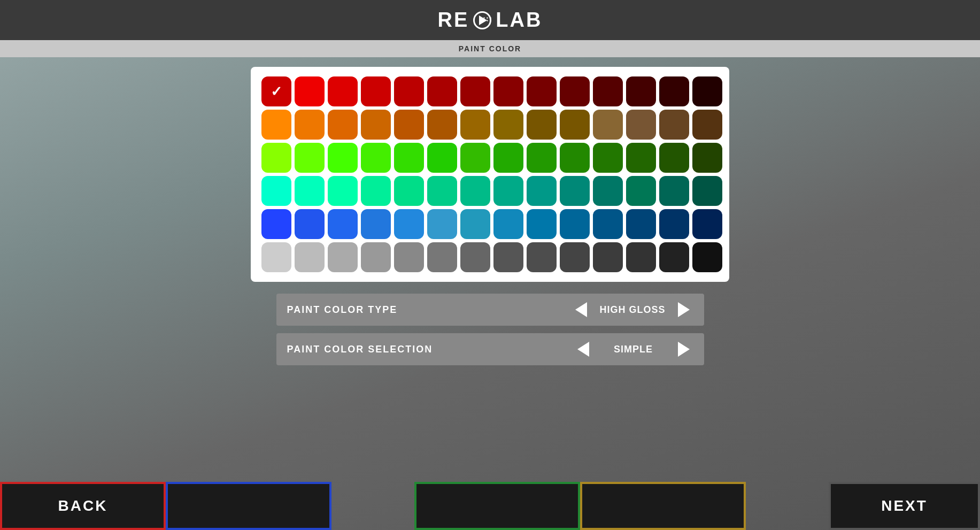 The width and height of the screenshot is (980, 530). Describe the element at coordinates (583, 349) in the screenshot. I see `arrow-left-paint-color-selection` at that location.